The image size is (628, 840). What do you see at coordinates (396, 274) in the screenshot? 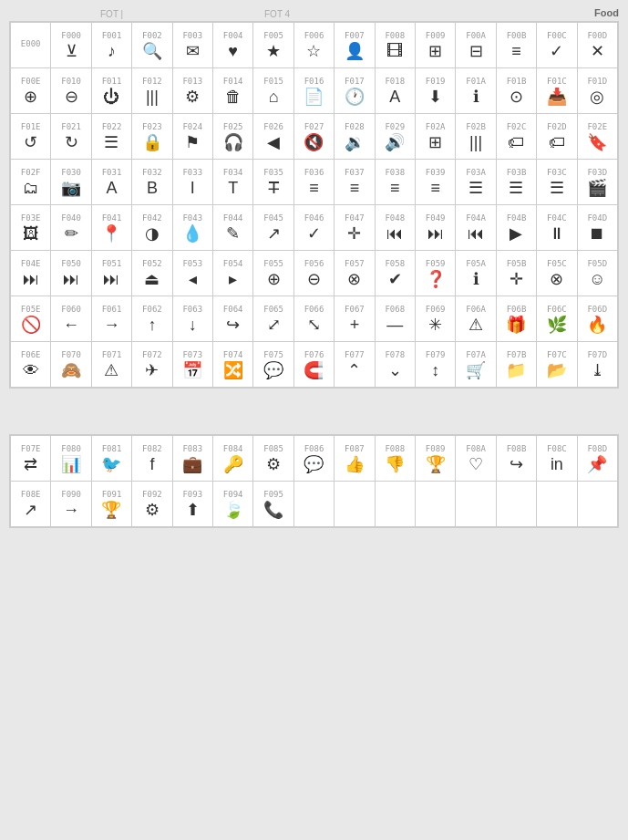
I see `icon-cell-f058: F058✔` at bounding box center [396, 274].